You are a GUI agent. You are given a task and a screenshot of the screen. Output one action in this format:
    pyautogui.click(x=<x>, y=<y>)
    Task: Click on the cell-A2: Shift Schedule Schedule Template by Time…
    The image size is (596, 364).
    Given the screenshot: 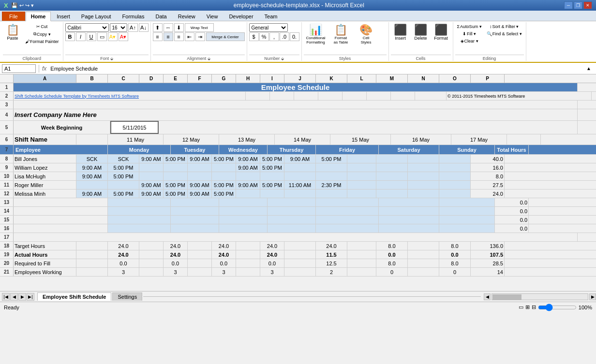 What is the action you would take?
    pyautogui.click(x=130, y=96)
    